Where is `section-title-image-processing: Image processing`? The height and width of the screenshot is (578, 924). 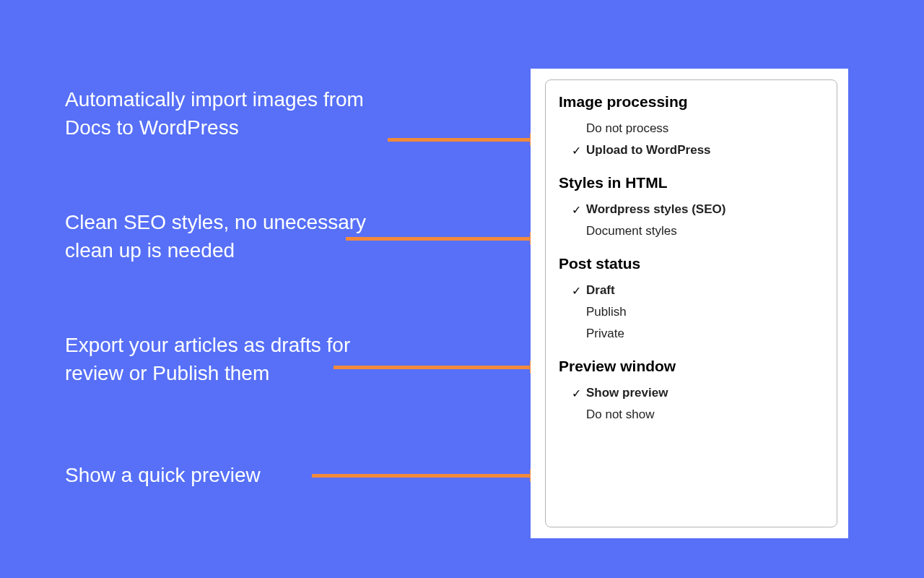 section-title-image-processing: Image processing is located at coordinates (692, 102).